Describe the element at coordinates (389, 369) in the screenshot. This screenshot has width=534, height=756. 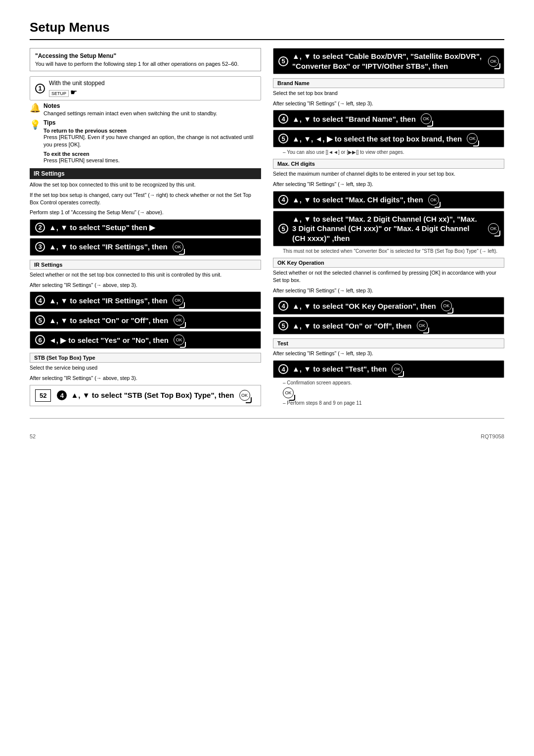
I see `step4e-box: 4 ▲, ▼ to select "Test", then OK` at that location.